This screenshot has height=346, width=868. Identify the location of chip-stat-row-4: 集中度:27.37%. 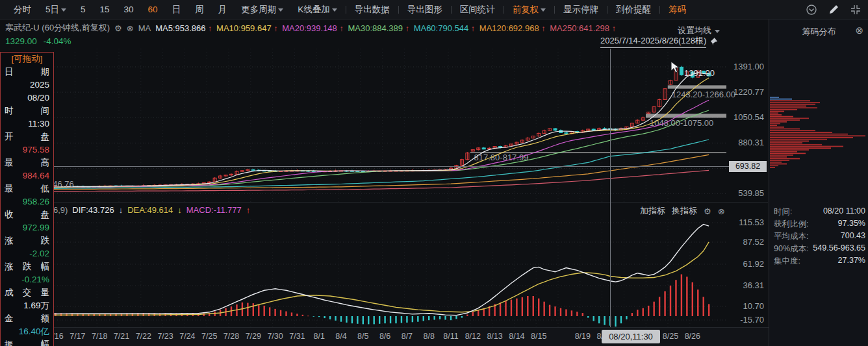
(819, 262).